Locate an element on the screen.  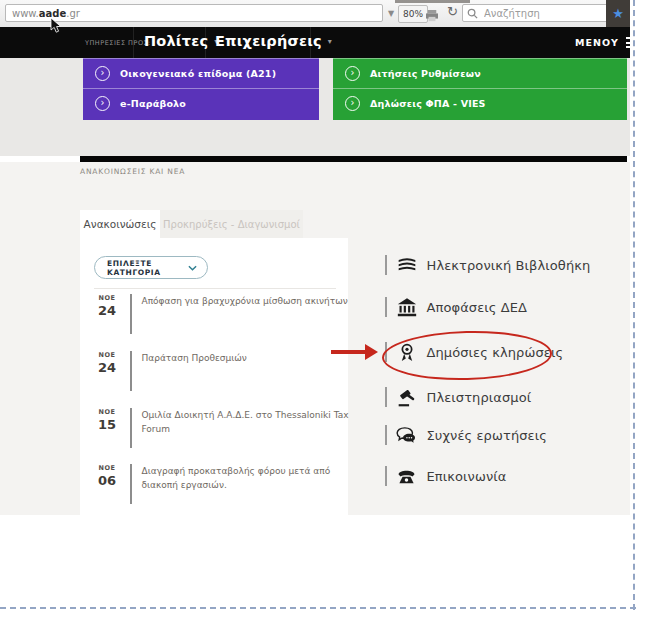
tab-announcements: Ανακοινώσεις is located at coordinates (120, 224).